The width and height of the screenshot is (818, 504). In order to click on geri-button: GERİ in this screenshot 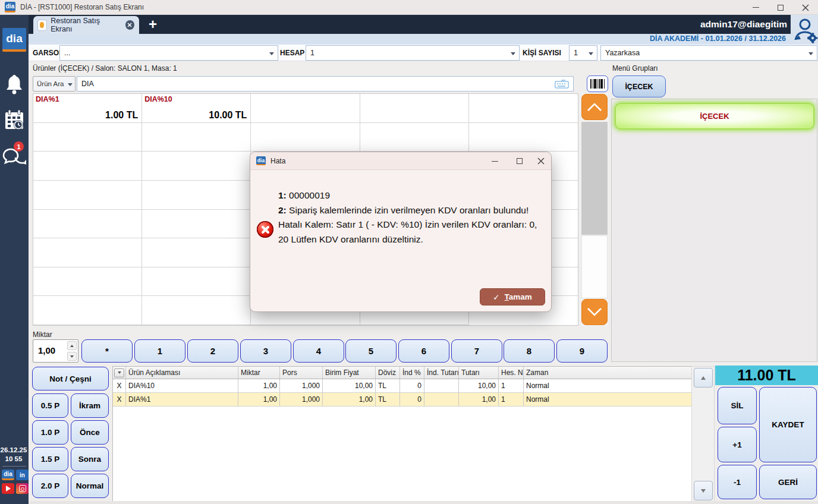, I will do `click(788, 482)`.